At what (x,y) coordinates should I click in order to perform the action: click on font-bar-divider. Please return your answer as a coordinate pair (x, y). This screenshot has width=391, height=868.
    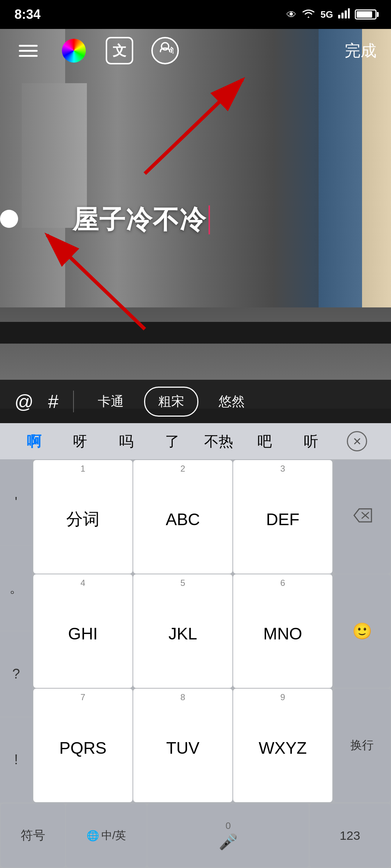
    Looking at the image, I should click on (73, 401).